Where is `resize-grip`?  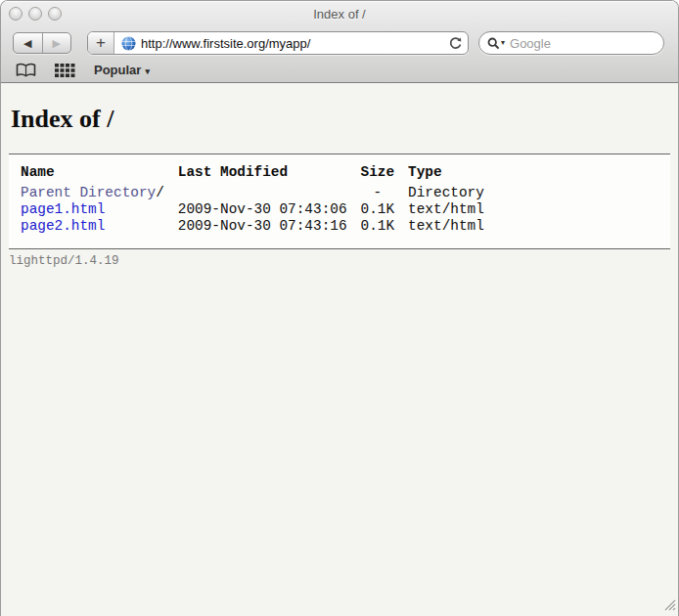
resize-grip is located at coordinates (669, 606).